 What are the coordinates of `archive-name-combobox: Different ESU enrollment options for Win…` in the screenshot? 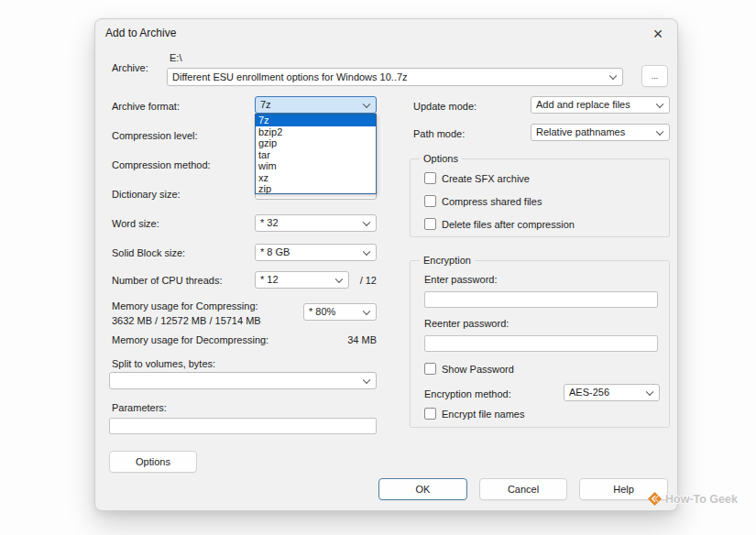 It's located at (395, 77).